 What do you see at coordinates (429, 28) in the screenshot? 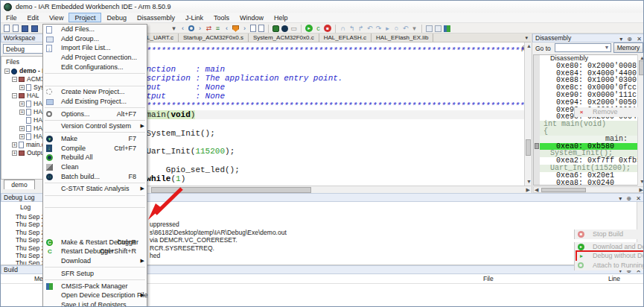
I see `stack-view-icon` at bounding box center [429, 28].